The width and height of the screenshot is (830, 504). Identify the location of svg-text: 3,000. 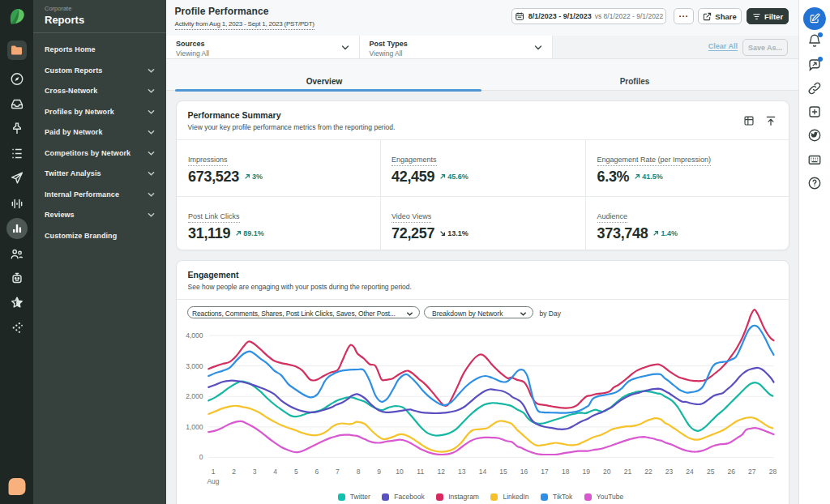
(195, 366).